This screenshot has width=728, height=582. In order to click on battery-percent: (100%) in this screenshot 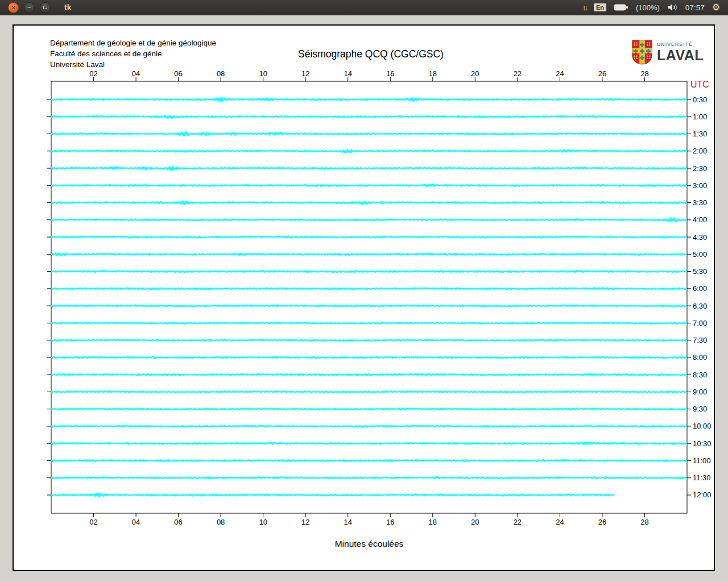, I will do `click(648, 8)`.